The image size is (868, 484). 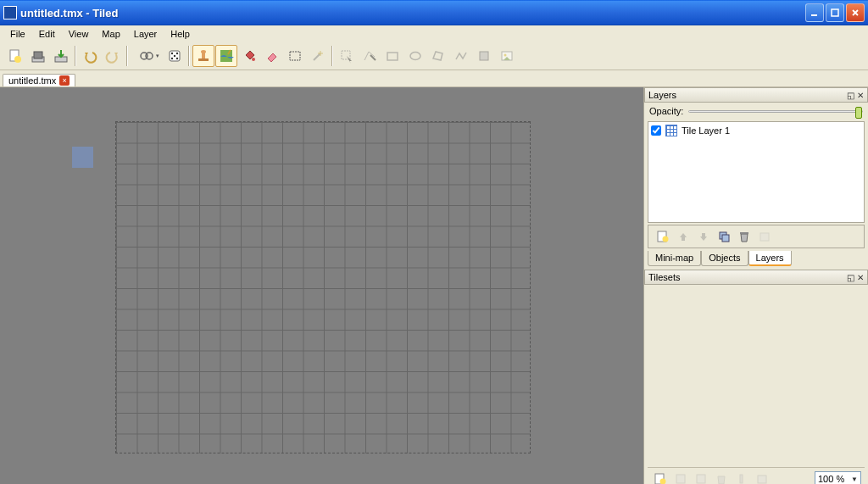 What do you see at coordinates (370, 56) in the screenshot?
I see `edit-polygons-button` at bounding box center [370, 56].